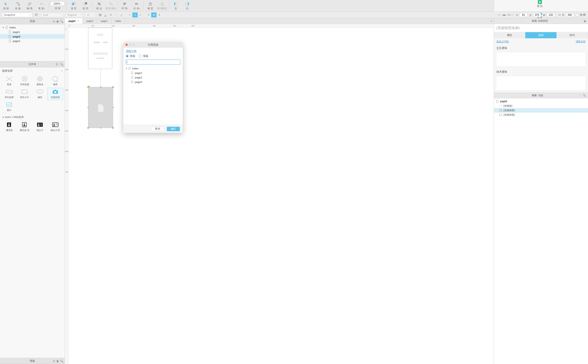  Describe the element at coordinates (149, 15) in the screenshot. I see `valign-top-icon: ⬆` at that location.